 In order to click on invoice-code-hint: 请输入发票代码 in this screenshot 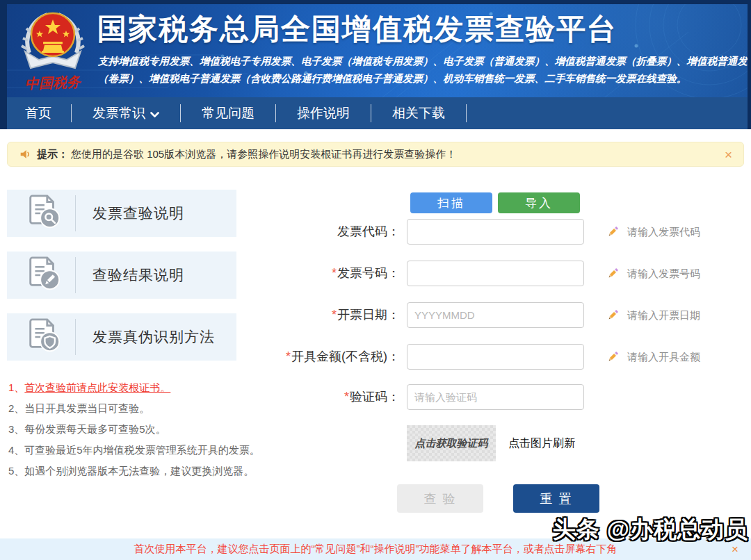, I will do `click(663, 232)`.